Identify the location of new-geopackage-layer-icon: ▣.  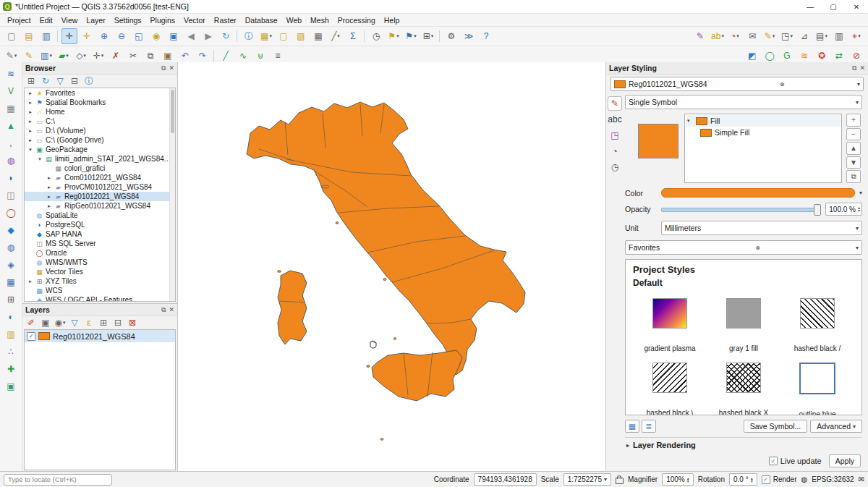
(11, 386).